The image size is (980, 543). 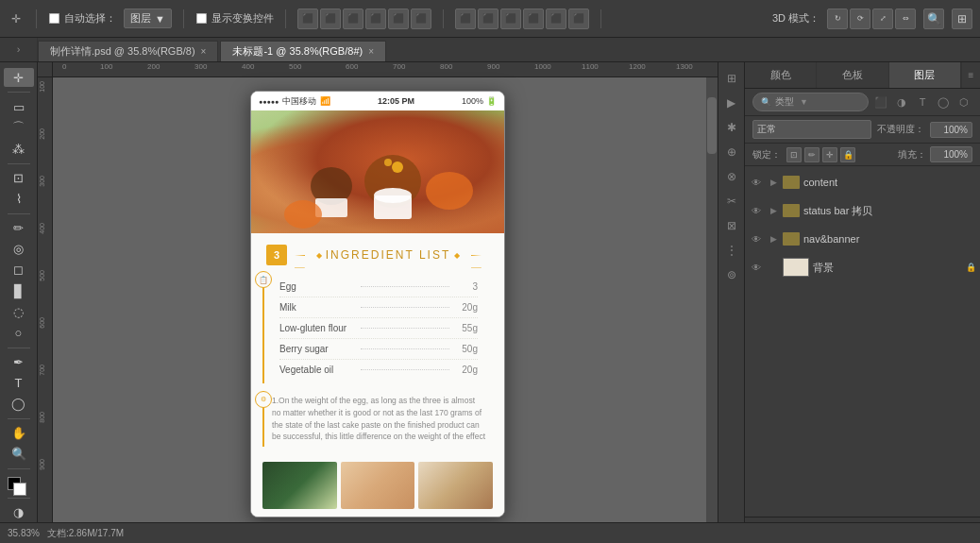 I want to click on align-center-btn: ⬛, so click(x=330, y=19).